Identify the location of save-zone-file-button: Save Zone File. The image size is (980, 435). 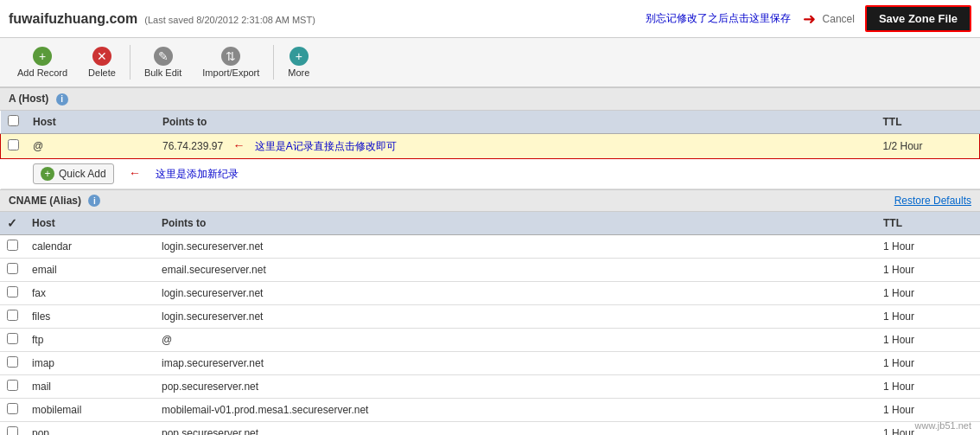
(918, 19).